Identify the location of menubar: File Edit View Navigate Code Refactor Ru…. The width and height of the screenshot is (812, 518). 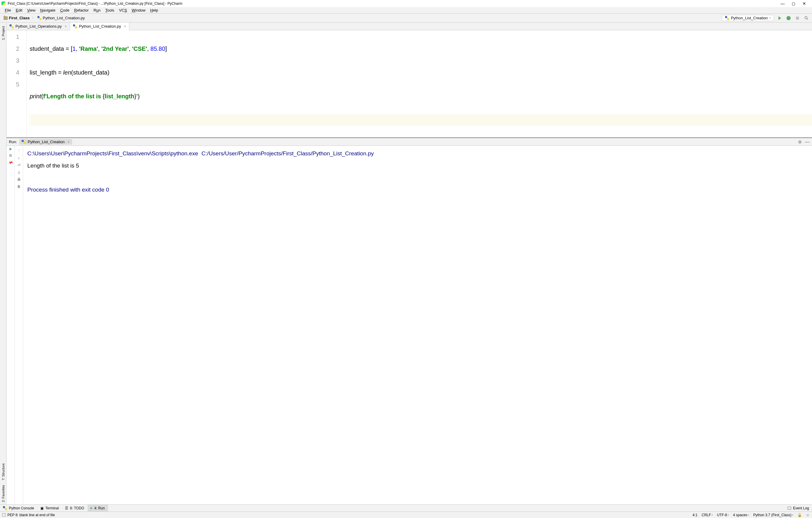
(406, 10).